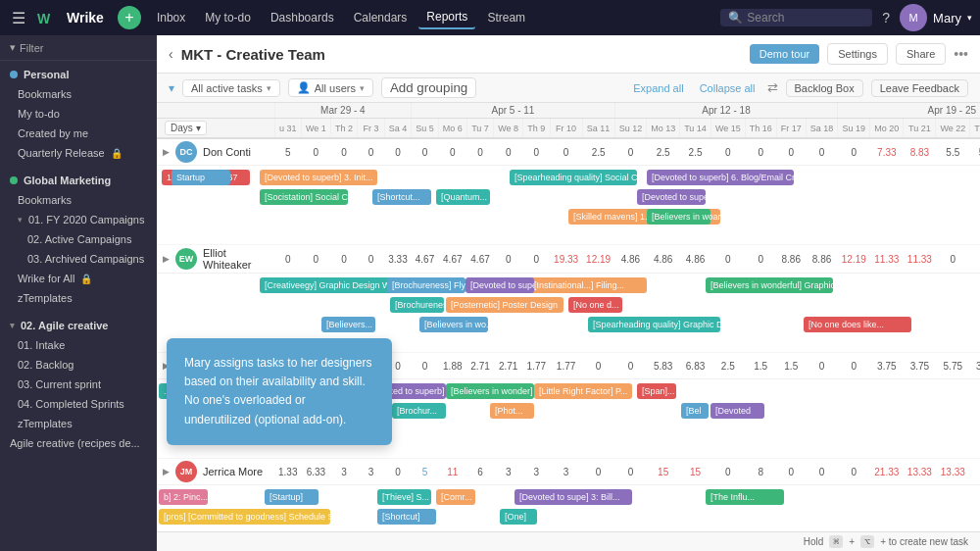  I want to click on backlog-box-button: Backlog Box, so click(825, 88).